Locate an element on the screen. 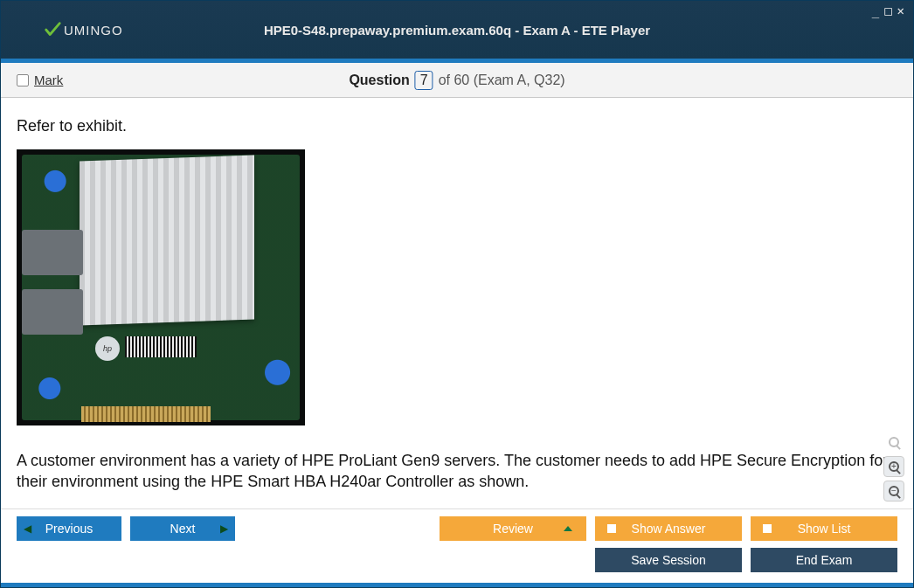 This screenshot has width=914, height=588. minimize-button: _ is located at coordinates (876, 10).